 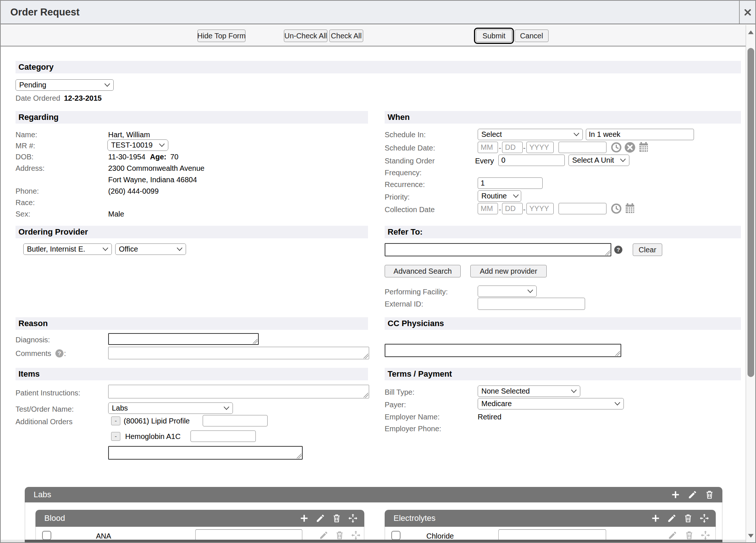 I want to click on yyyy-placeholder: YYYY, so click(x=539, y=209).